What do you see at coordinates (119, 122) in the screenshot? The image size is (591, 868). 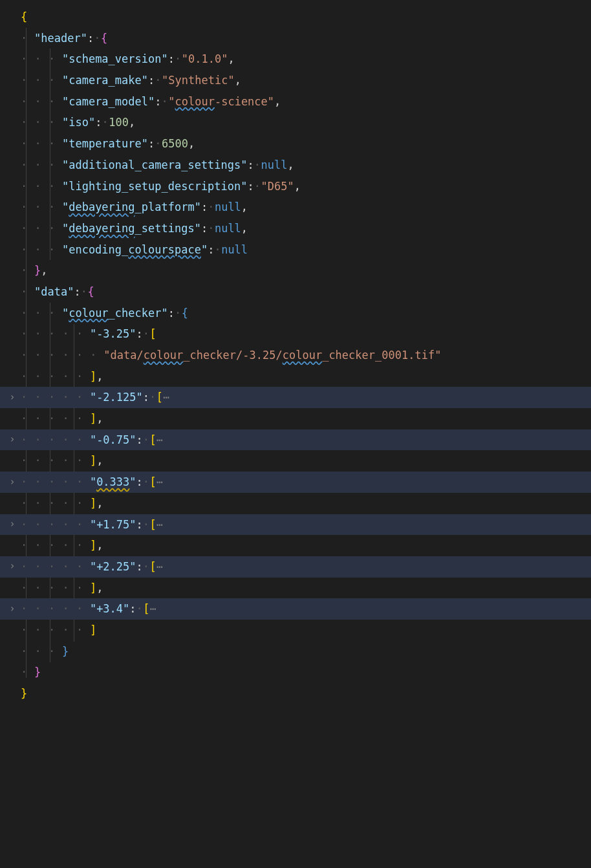 I see `json-value: 100` at bounding box center [119, 122].